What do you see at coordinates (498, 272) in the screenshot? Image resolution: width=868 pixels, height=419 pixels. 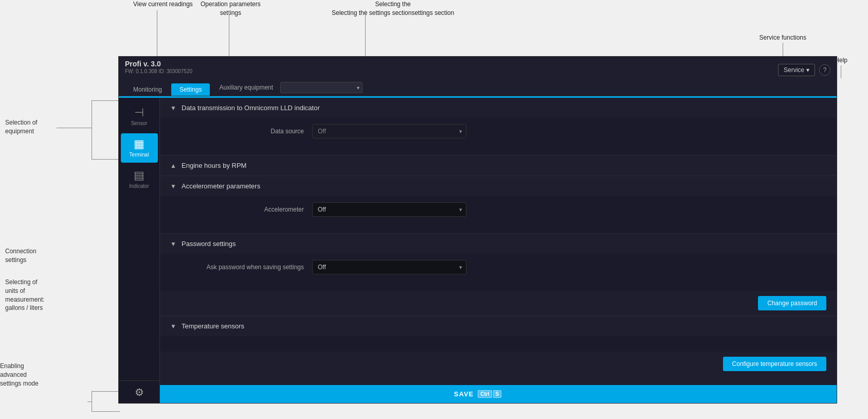 I see `section-password-content: Ask password when saving settings Off On` at bounding box center [498, 272].